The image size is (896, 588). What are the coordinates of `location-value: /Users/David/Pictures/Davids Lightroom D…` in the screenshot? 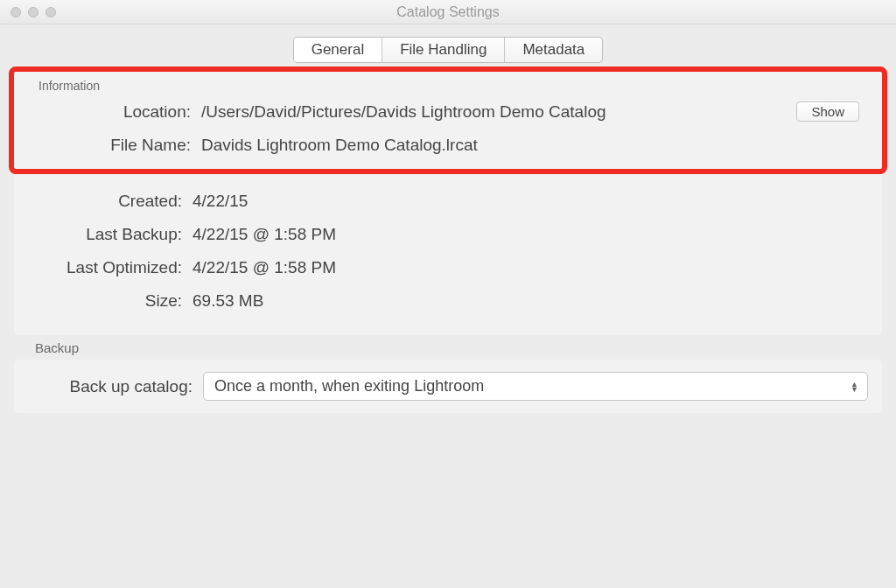 It's located at (499, 112).